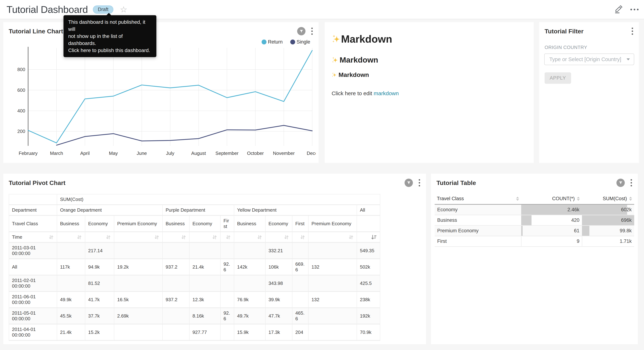  I want to click on y-axis-tick: 400, so click(22, 111).